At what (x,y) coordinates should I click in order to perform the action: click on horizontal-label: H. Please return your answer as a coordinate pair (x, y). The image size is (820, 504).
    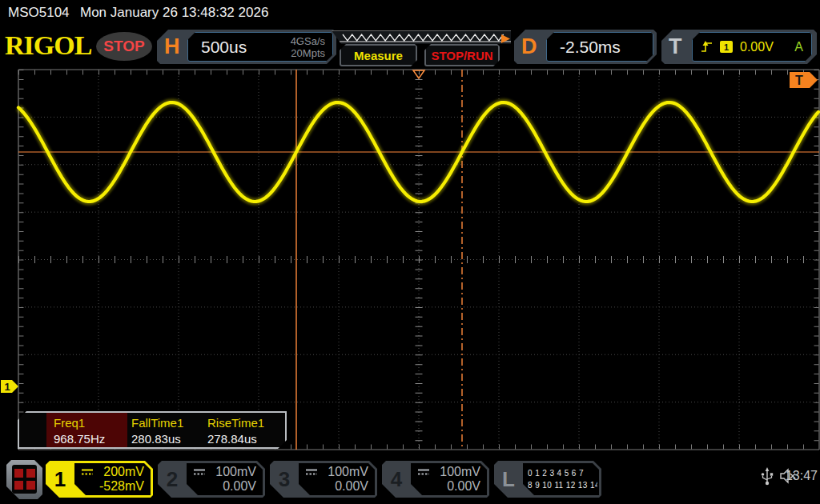
    Looking at the image, I should click on (172, 46).